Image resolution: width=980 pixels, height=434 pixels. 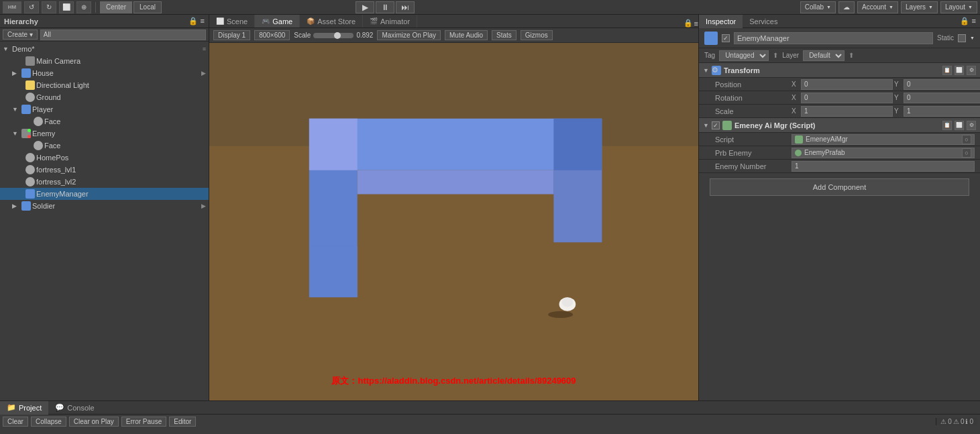 I want to click on pause-button: ⏸, so click(x=385, y=7).